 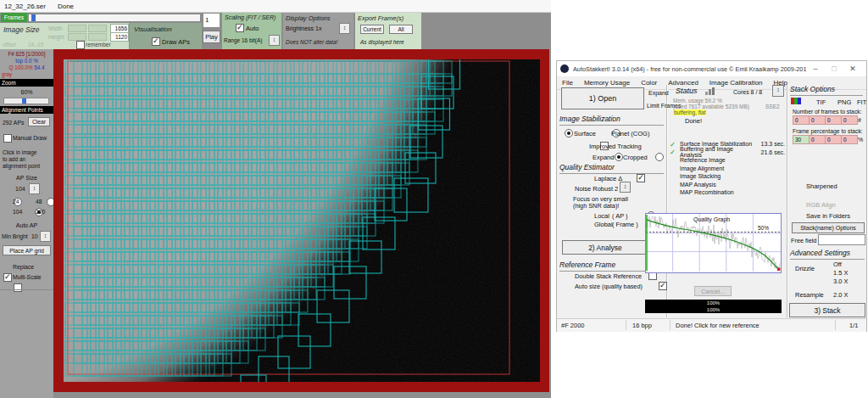 I want to click on status-header: Status, so click(x=687, y=91).